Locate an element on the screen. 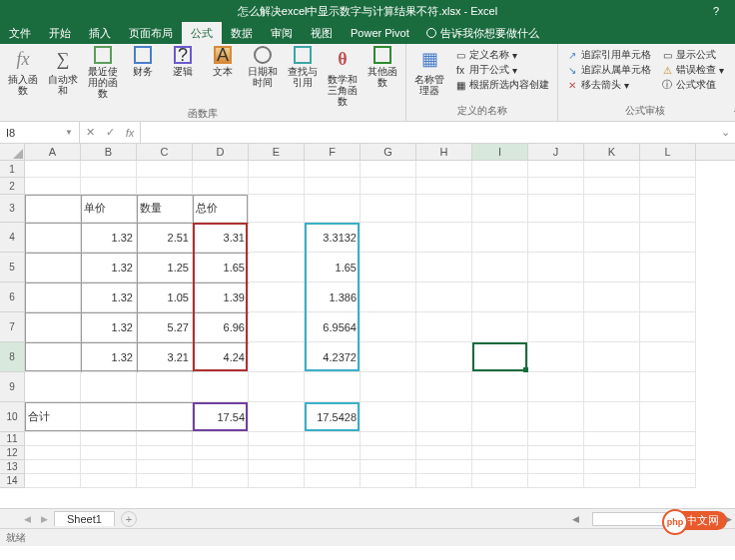  tab-powerpivot: Power Pivot is located at coordinates (379, 33).